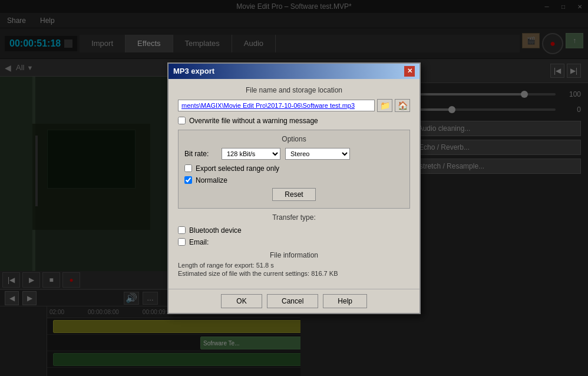 Image resolution: width=588 pixels, height=376 pixels. What do you see at coordinates (194, 71) in the screenshot?
I see `modal-title: MP3 export` at bounding box center [194, 71].